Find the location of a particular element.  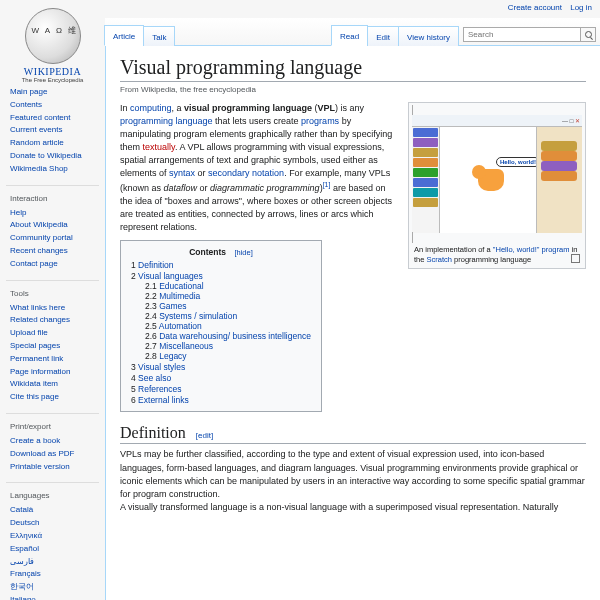

lang-it: Italiano is located at coordinates (23, 598).